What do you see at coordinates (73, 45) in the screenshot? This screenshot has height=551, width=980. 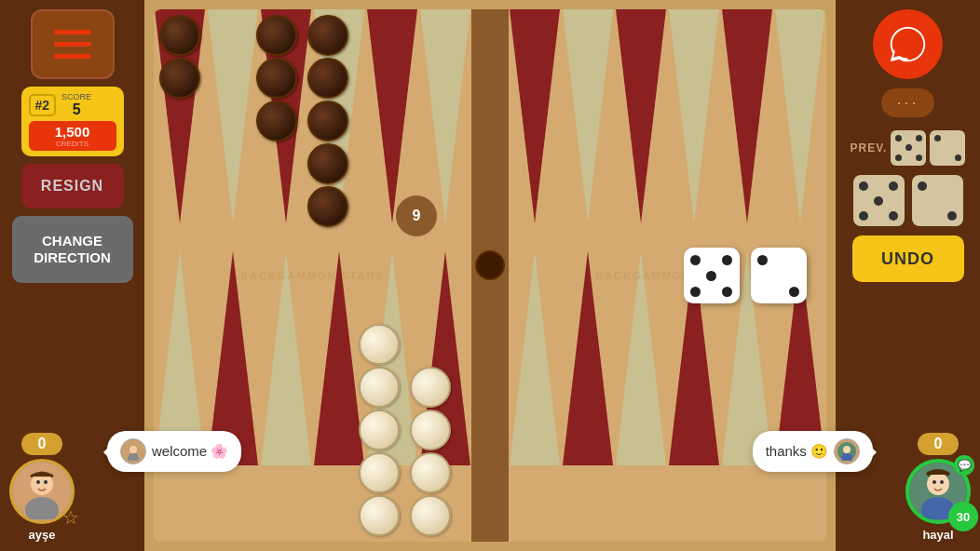 I see `menu-line2` at bounding box center [73, 45].